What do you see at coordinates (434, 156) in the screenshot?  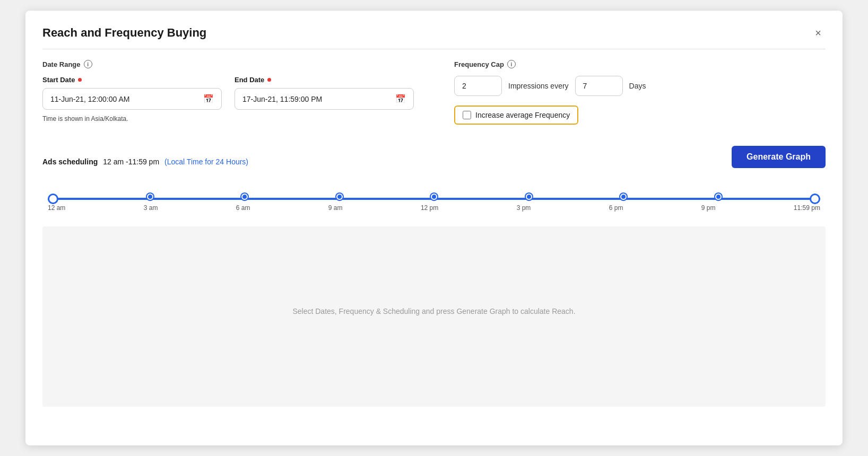 I see `scheduling-and-generate-row: Ads scheduling 12 am -11:59 pm (Local Ti…` at bounding box center [434, 156].